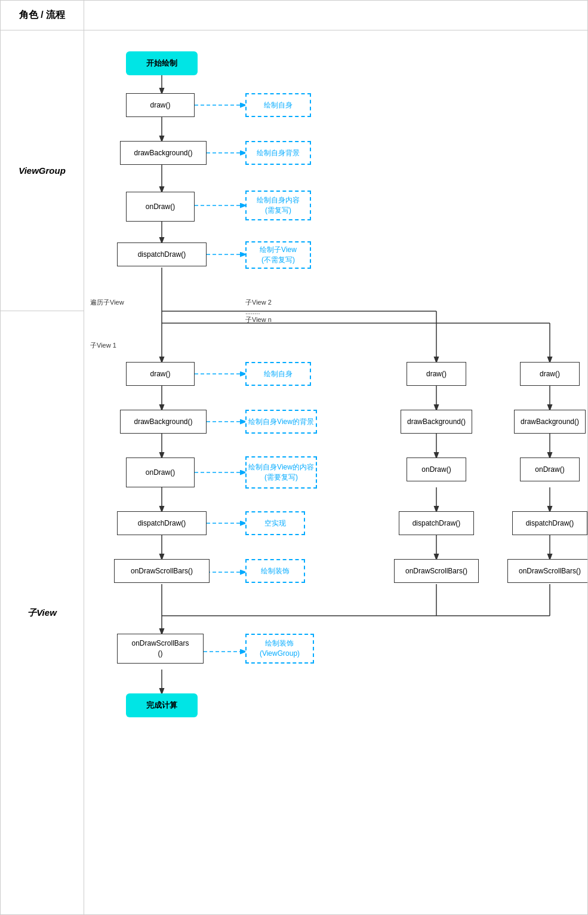 This screenshot has width=588, height=915. What do you see at coordinates (162, 254) in the screenshot?
I see `vg-dispatchdraw-box: dispatchDraw()` at bounding box center [162, 254].